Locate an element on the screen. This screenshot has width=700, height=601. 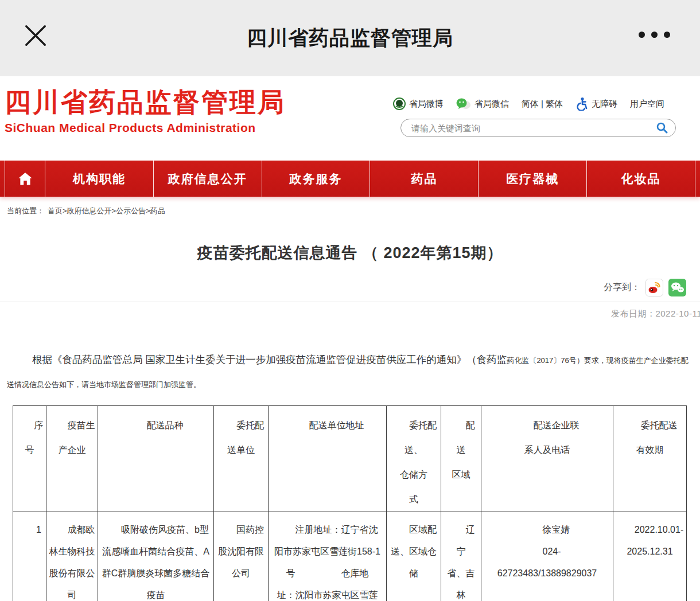
weibo-link: 省局微博 is located at coordinates (418, 104).